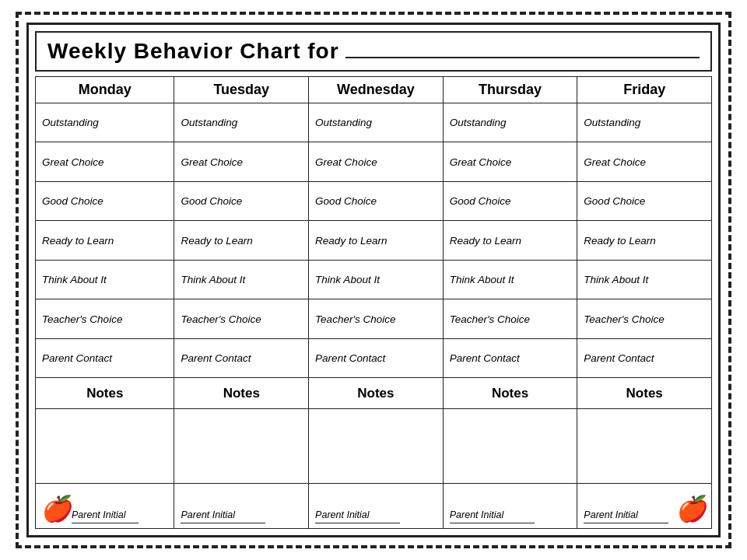 Image resolution: width=747 pixels, height=560 pixels. What do you see at coordinates (374, 123) in the screenshot?
I see `table-row: Outstanding Outstanding Outstanding Outs…` at bounding box center [374, 123].